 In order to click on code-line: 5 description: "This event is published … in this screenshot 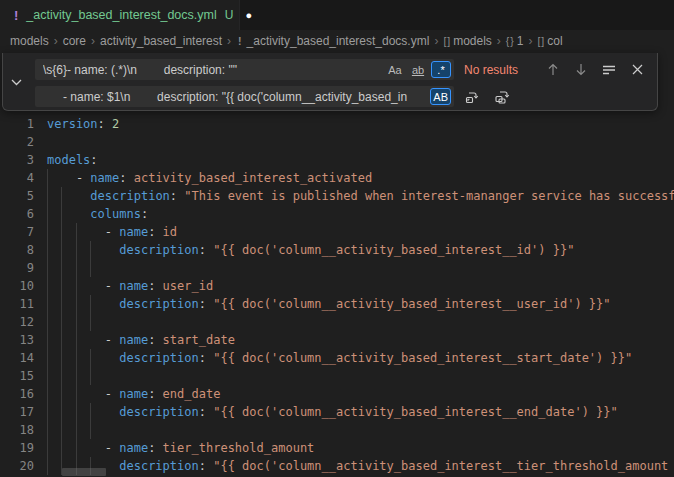, I will do `click(337, 196)`.